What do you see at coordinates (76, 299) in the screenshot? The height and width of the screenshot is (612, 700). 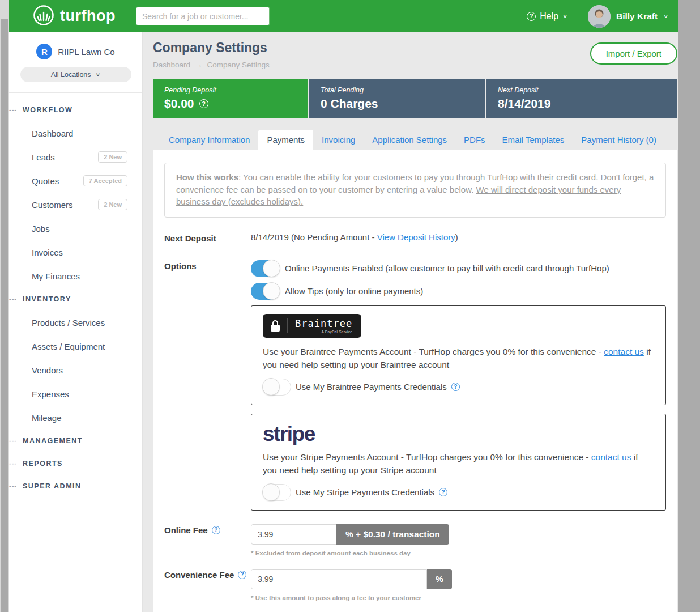 I see `sidebar-section-inventory: --- INVENTORY` at bounding box center [76, 299].